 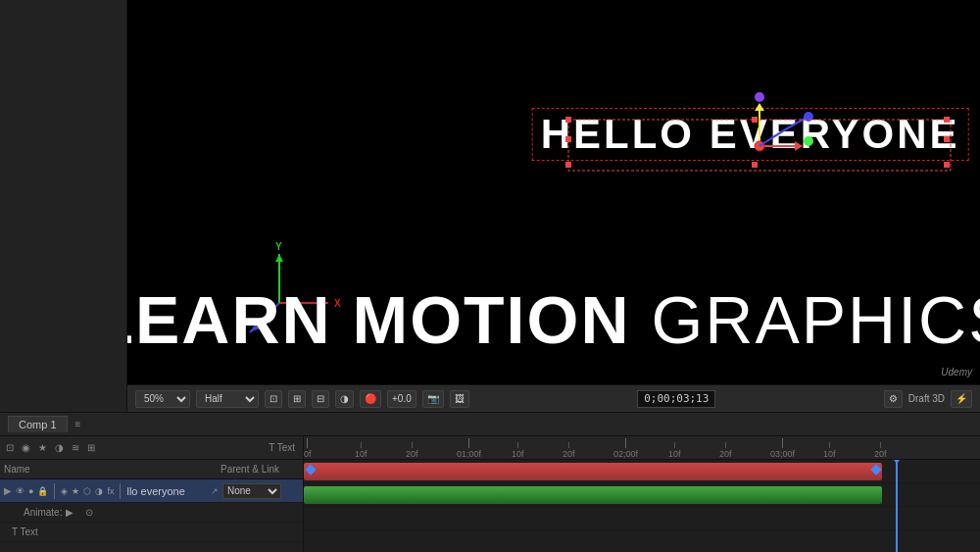 What do you see at coordinates (897, 506) in the screenshot?
I see `playhead` at bounding box center [897, 506].